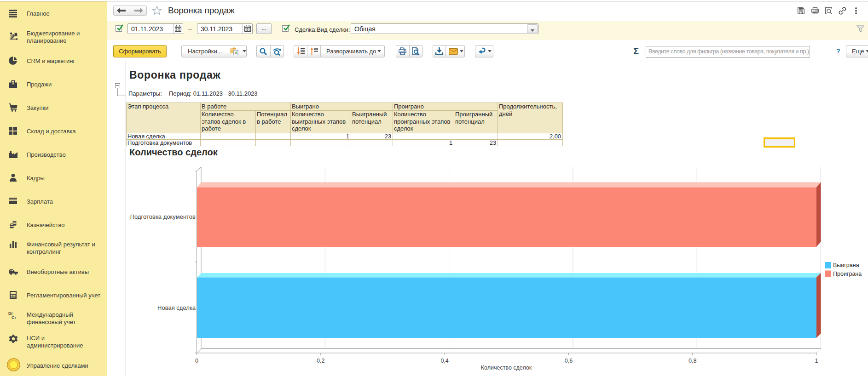 The width and height of the screenshot is (868, 376). I want to click on svg-text: Количество сделок, so click(506, 368).